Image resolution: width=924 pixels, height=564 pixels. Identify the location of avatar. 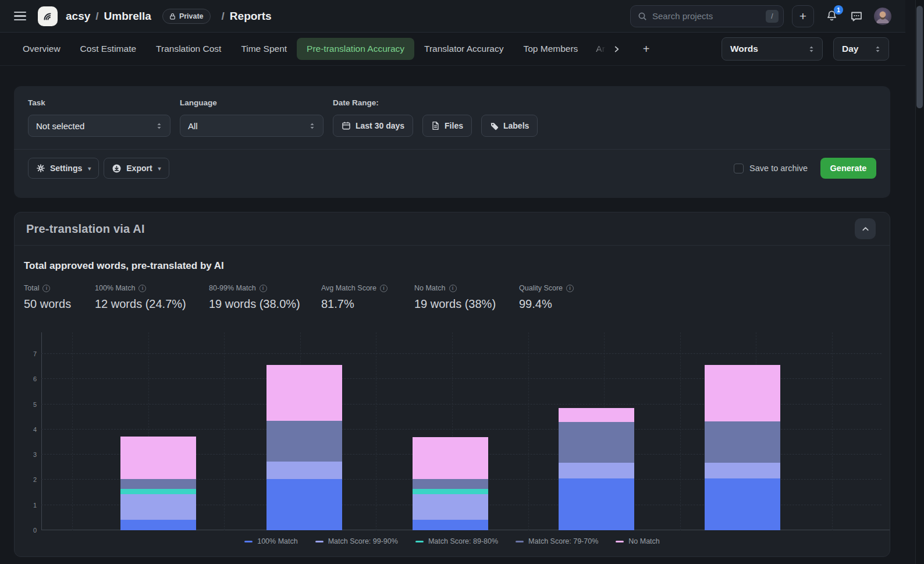
(883, 16).